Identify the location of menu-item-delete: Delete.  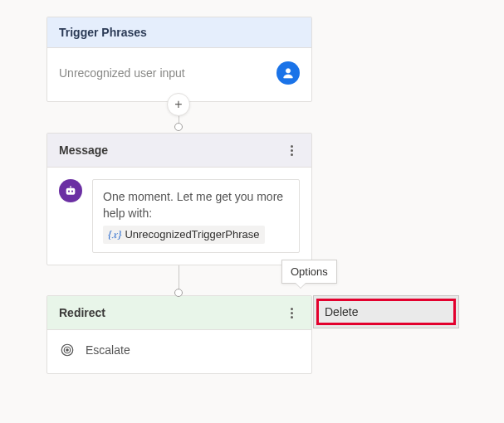
(386, 312).